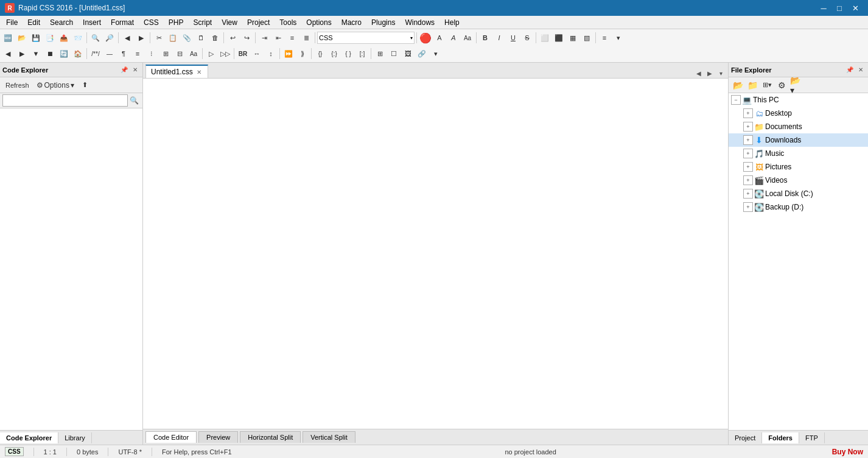 This screenshot has height=458, width=868. Describe the element at coordinates (499, 38) in the screenshot. I see `tb-italic-button: I` at that location.